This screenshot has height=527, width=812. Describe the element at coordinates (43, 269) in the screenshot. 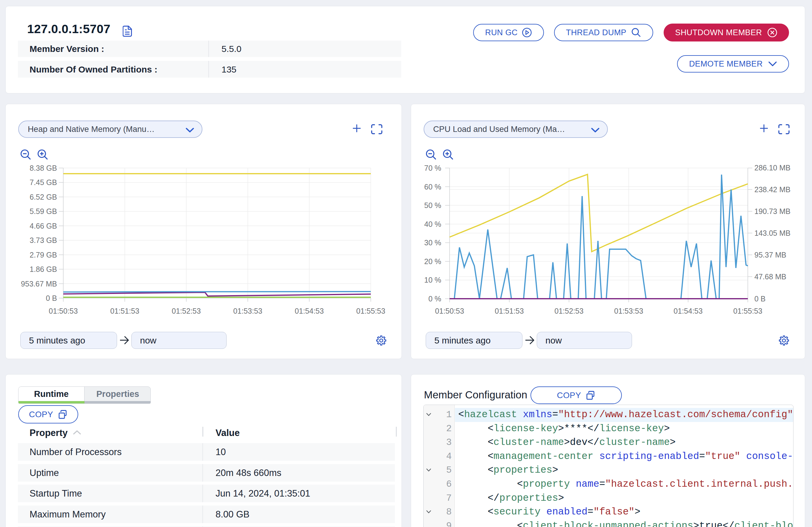

I see `svg-text: 1.86 GB` at that location.